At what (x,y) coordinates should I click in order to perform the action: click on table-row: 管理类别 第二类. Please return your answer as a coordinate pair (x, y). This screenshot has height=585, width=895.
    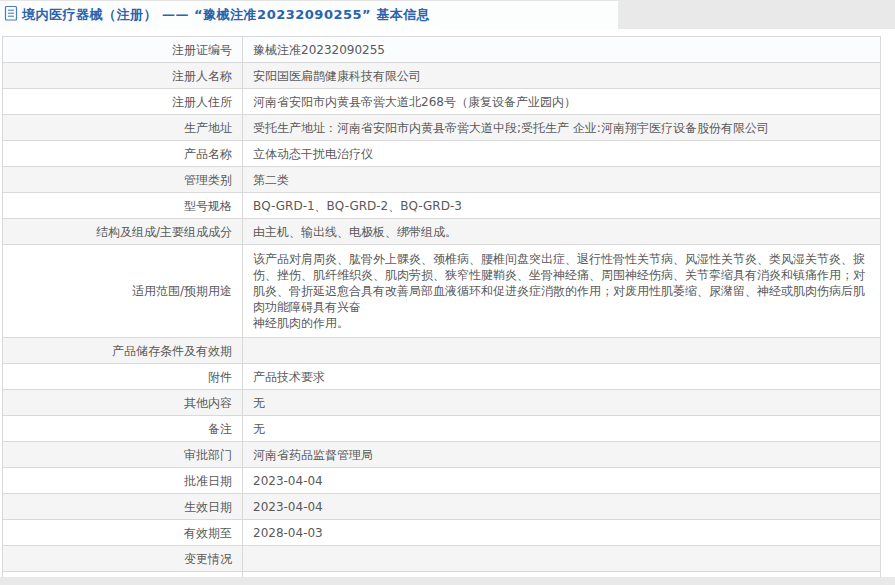
    Looking at the image, I should click on (442, 180).